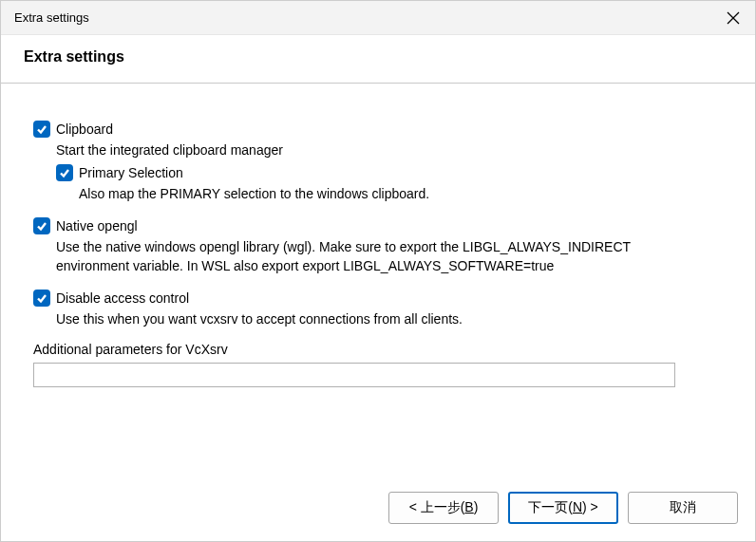 The width and height of the screenshot is (756, 542). What do you see at coordinates (42, 298) in the screenshot?
I see `disable-access-control-checkbox` at bounding box center [42, 298].